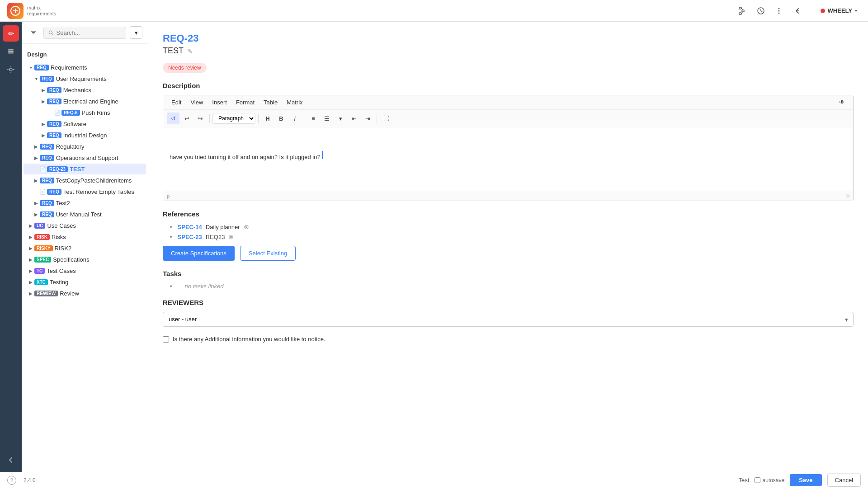 The width and height of the screenshot is (868, 488). Describe the element at coordinates (508, 303) in the screenshot. I see `reviewers-title: REVIEWERS` at that location.